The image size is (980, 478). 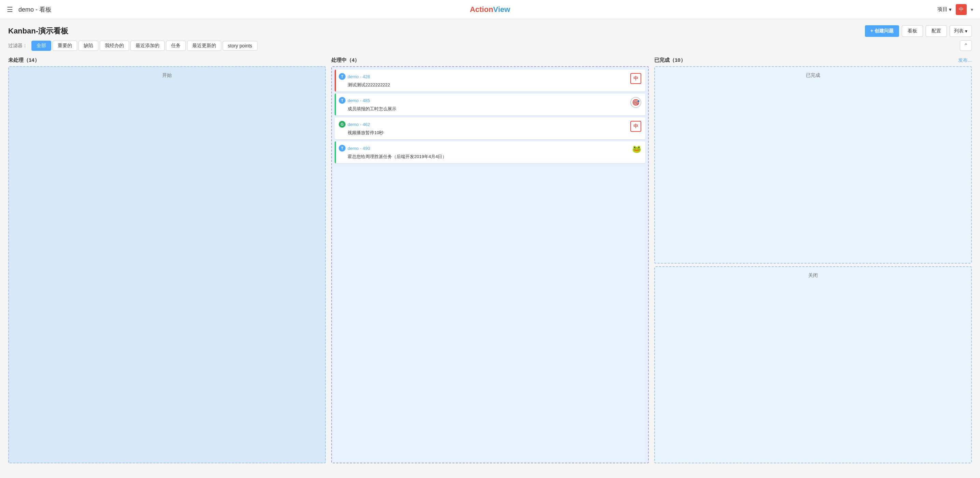 What do you see at coordinates (485, 157) in the screenshot?
I see `card-490-title: 霍总您给周理胜派任务（后端开发2019年4月4日）` at bounding box center [485, 157].